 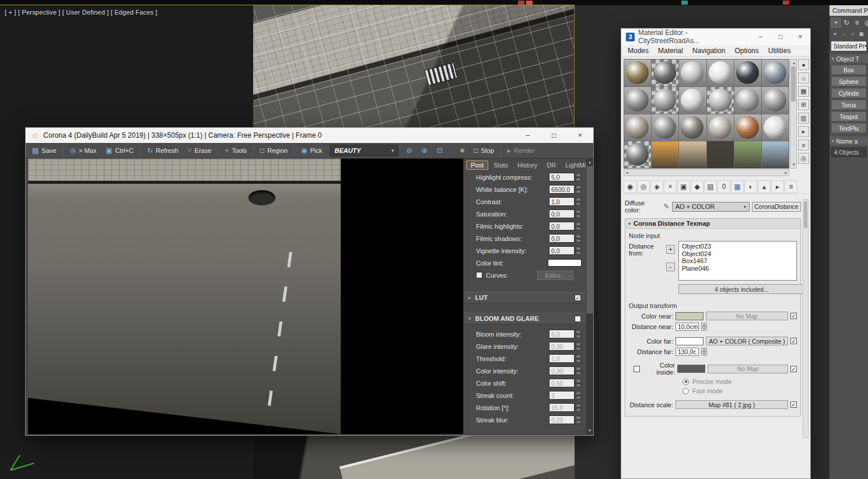 What do you see at coordinates (562, 396) in the screenshot?
I see `setting-value-input: 3` at bounding box center [562, 396].